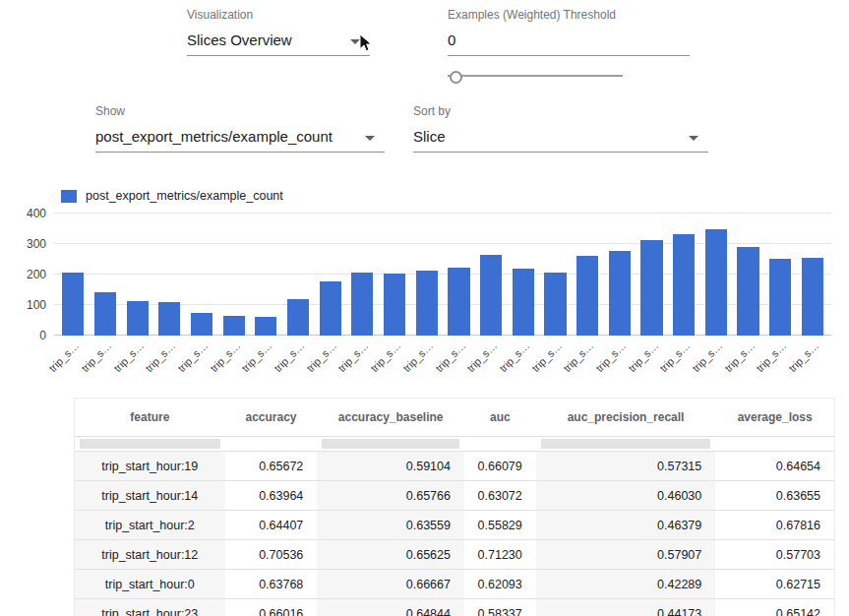 The width and height of the screenshot is (849, 616). I want to click on metric-cell: 0.64654, so click(775, 466).